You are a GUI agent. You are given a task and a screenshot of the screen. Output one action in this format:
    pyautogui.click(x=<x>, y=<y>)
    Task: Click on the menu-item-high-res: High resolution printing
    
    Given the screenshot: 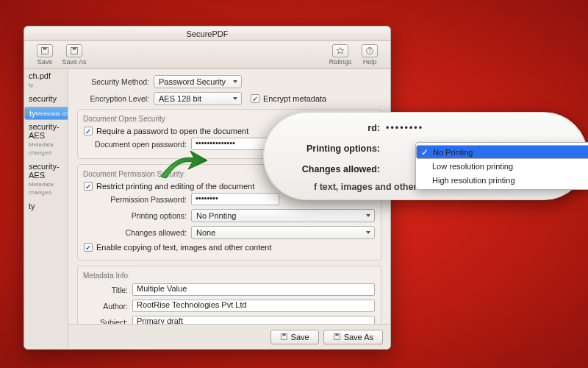 What is the action you would take?
    pyautogui.click(x=502, y=180)
    